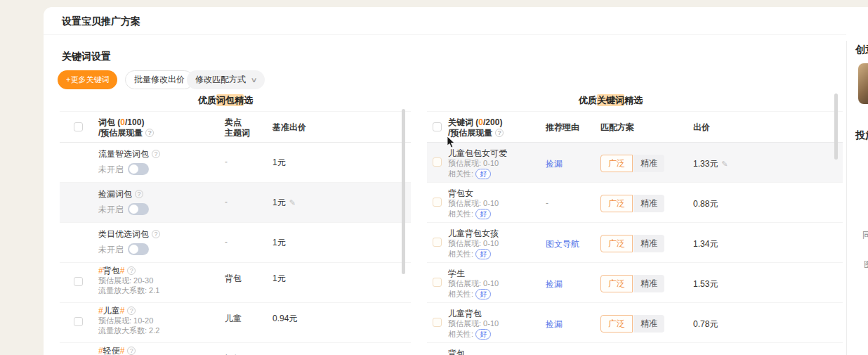  Describe the element at coordinates (403, 191) in the screenshot. I see `wordpack-table-scrollbar` at that location.